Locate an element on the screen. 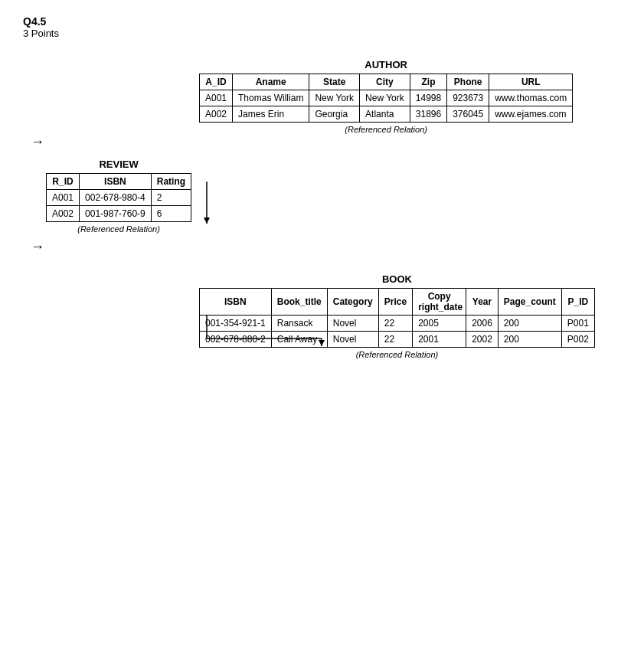 Image resolution: width=644 pixels, height=654 pixels. book-col-pid: P_ID is located at coordinates (577, 302).